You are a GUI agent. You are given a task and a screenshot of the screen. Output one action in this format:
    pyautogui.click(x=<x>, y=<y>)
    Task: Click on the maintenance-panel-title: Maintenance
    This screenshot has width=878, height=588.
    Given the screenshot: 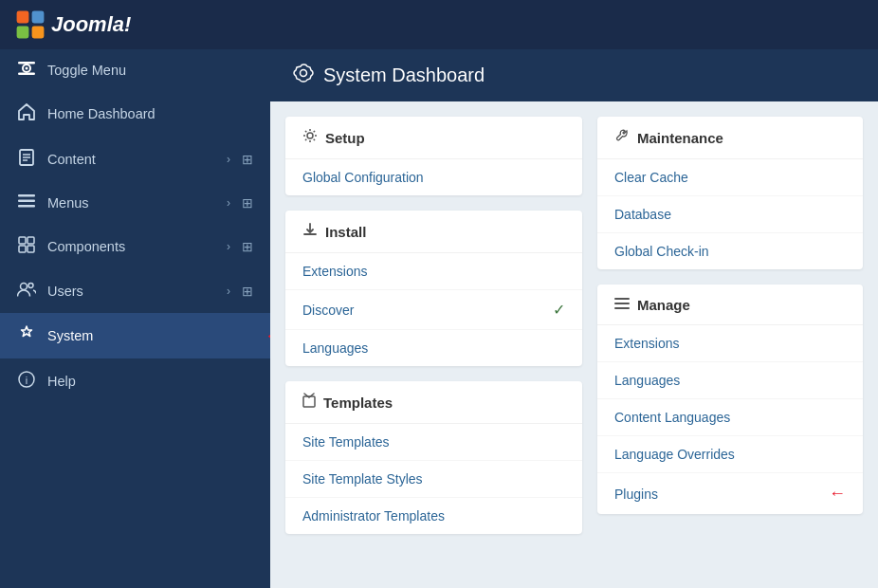 What is the action you would take?
    pyautogui.click(x=681, y=138)
    